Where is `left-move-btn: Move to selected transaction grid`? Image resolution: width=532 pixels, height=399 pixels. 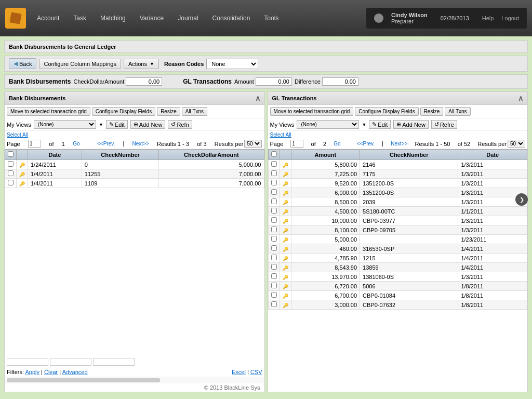
left-move-btn: Move to selected transaction grid is located at coordinates (49, 111).